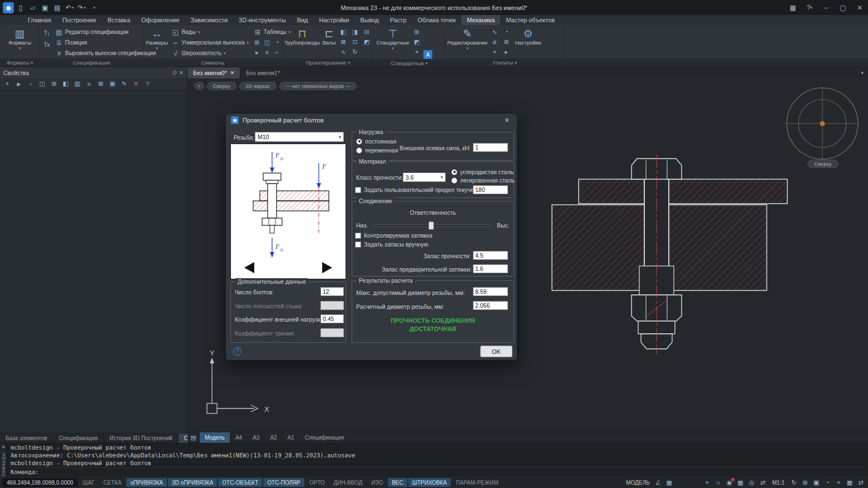 This screenshot has height=488, width=868. I want to click on group-label-symbols: Символы, so click(213, 62).